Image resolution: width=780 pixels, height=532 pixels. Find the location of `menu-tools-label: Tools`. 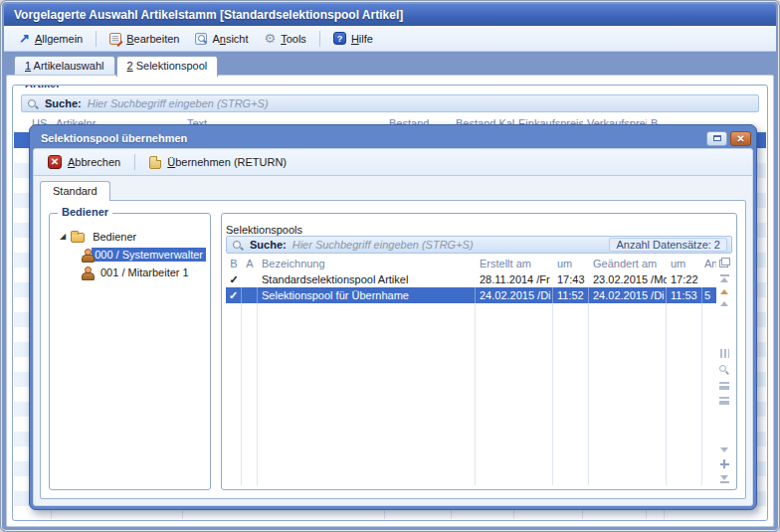

menu-tools-label: Tools is located at coordinates (293, 39).